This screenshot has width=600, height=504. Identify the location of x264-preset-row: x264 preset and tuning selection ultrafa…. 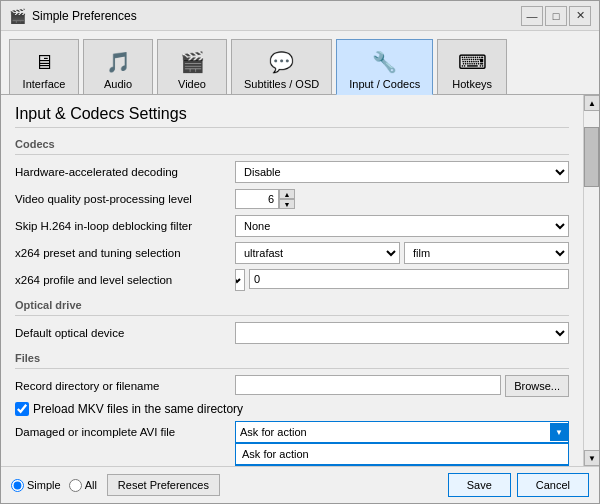
(292, 253).